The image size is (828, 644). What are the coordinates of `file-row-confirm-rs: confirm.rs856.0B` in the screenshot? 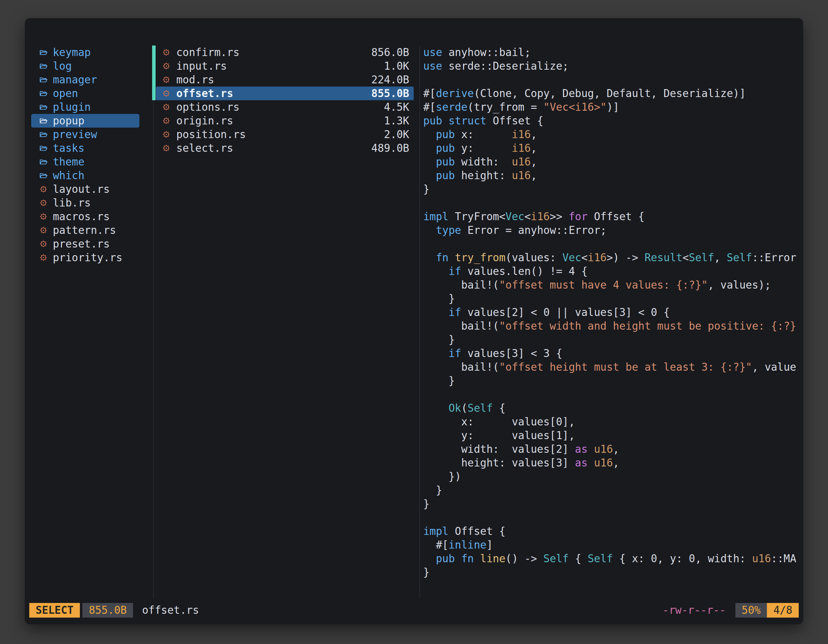 It's located at (285, 52).